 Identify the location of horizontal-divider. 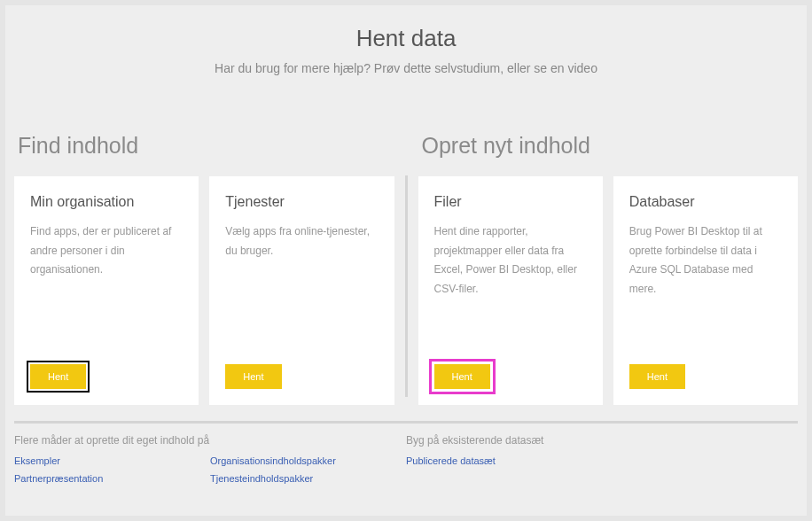
(406, 422).